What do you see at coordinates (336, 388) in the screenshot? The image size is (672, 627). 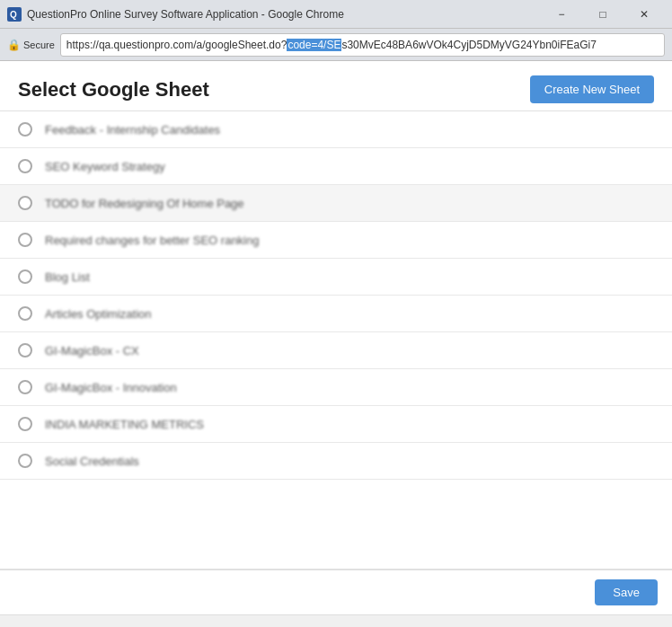 I see `list-item: GI-MagicBox - Innovation` at bounding box center [336, 388].